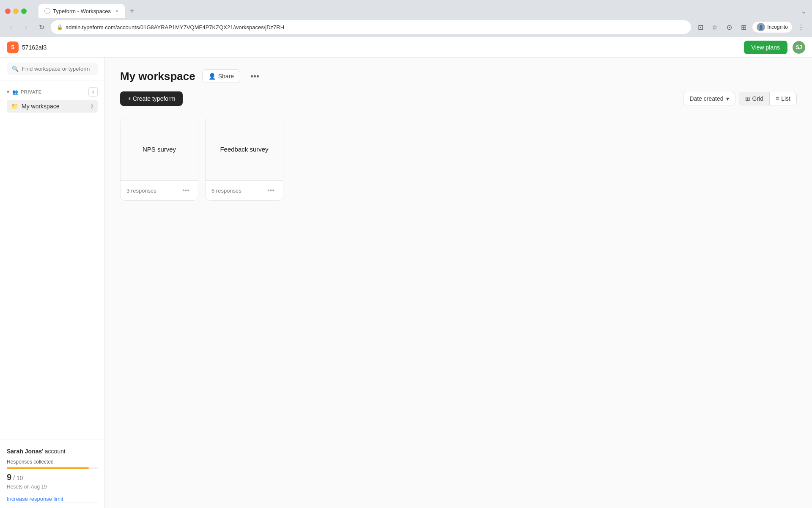  Describe the element at coordinates (709, 99) in the screenshot. I see `sort-button: Date created ▾` at that location.